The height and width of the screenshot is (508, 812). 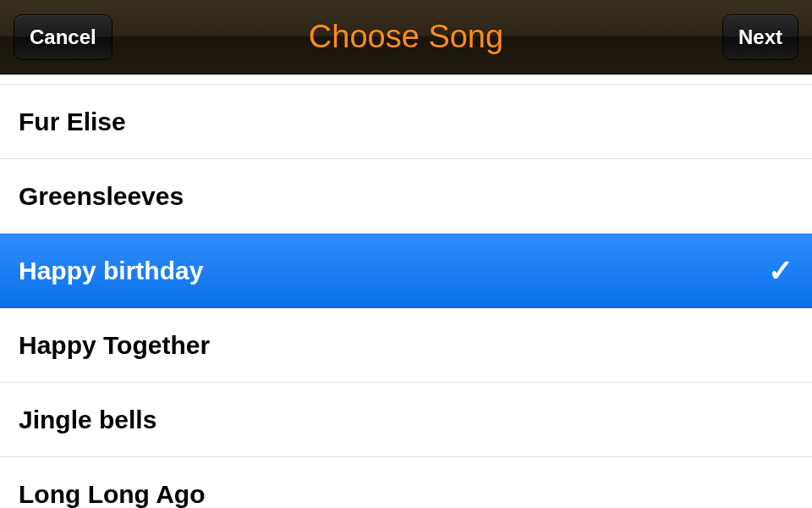 What do you see at coordinates (406, 345) in the screenshot?
I see `song-item: Happy Together` at bounding box center [406, 345].